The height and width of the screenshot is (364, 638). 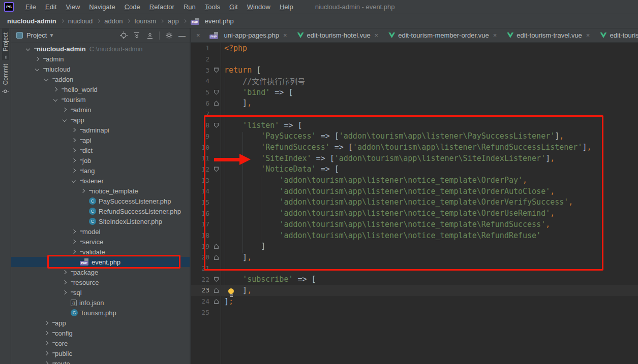 What do you see at coordinates (248, 36) in the screenshot?
I see `editor-tab-uni-app-pages-php: PHPuni-app-pages.php×` at bounding box center [248, 36].